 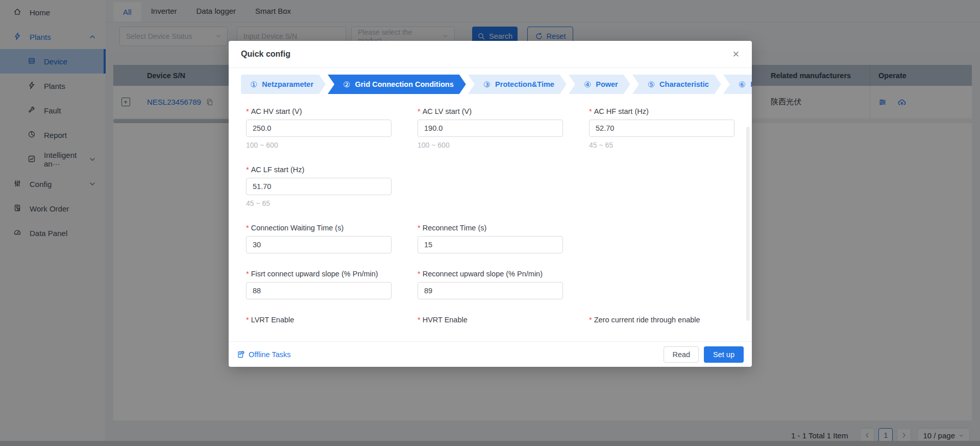 What do you see at coordinates (490, 285) in the screenshot?
I see `form-row: *Fisrt connect upward slope (% Pn/min)*R…` at bounding box center [490, 285].